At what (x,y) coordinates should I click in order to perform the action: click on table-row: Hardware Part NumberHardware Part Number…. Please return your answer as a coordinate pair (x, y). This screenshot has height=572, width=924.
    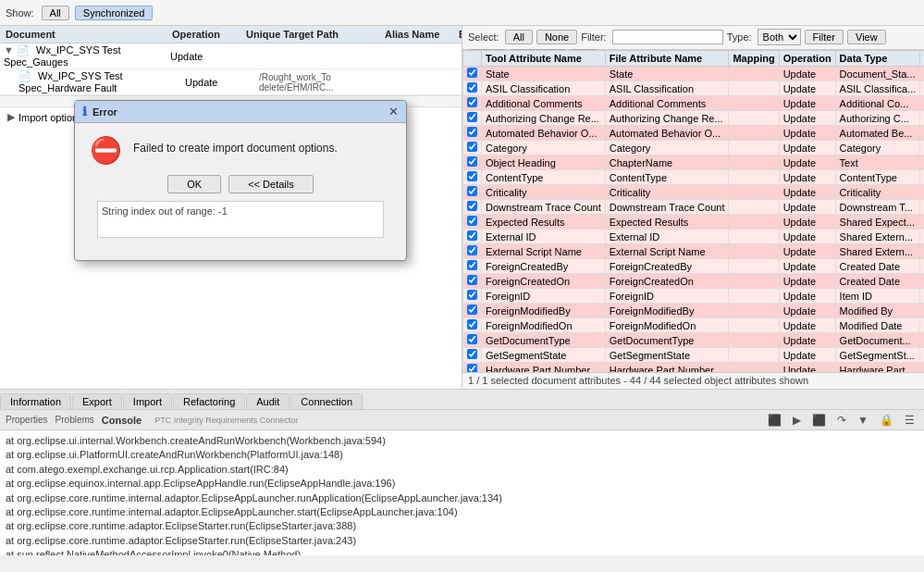
    Looking at the image, I should click on (694, 368).